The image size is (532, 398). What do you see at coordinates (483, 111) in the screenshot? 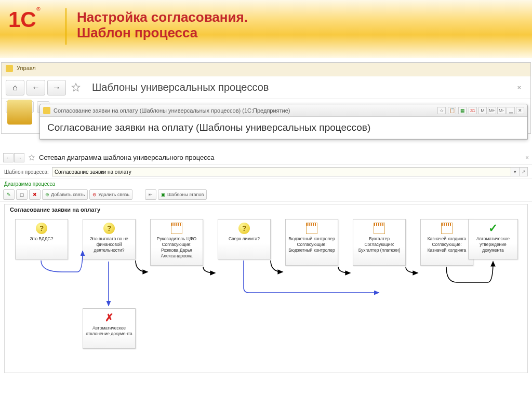
I see `m-button: M` at bounding box center [483, 111].